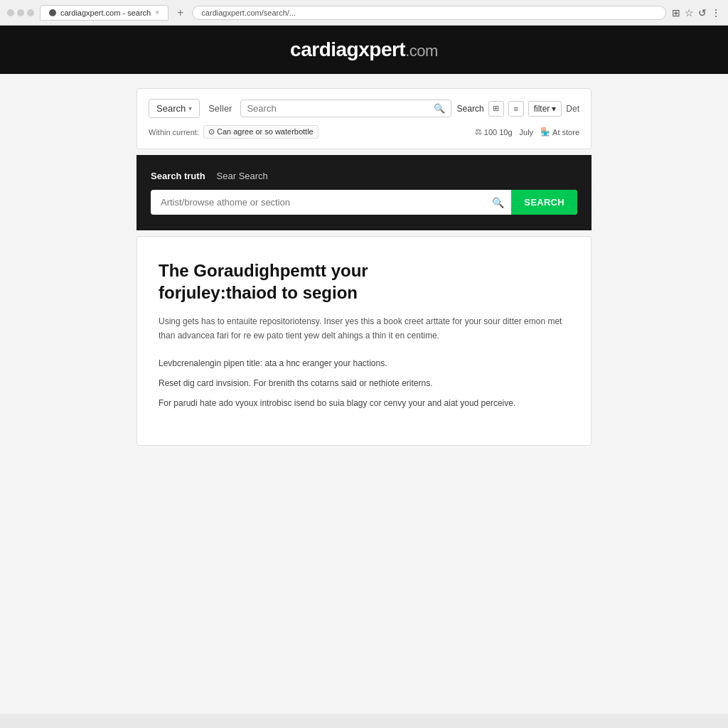 This screenshot has height=728, width=728. I want to click on feature-list: Levbcrenalengin pipen title: ata a hnc e…, so click(364, 383).